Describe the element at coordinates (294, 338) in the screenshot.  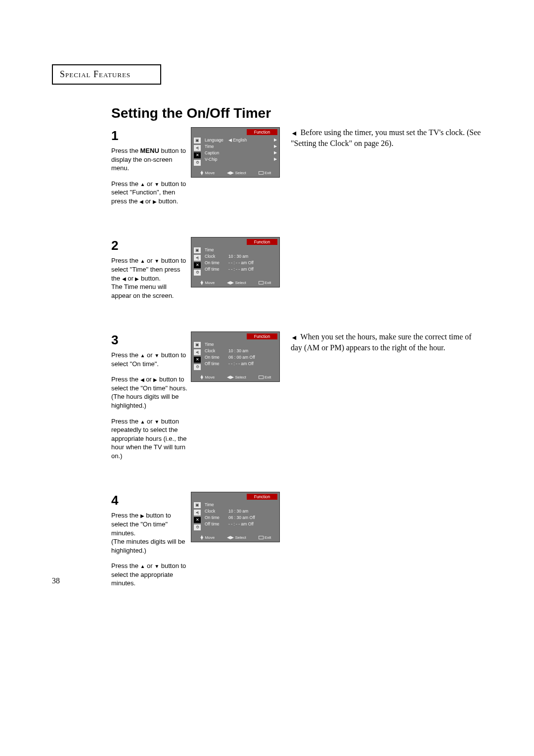
I see `note-arrow-icon: ◄` at that location.